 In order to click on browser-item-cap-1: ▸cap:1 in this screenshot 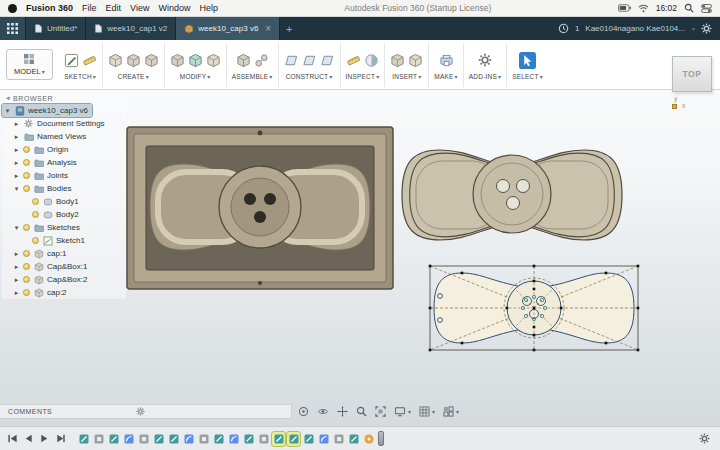, I will do `click(36, 254)`.